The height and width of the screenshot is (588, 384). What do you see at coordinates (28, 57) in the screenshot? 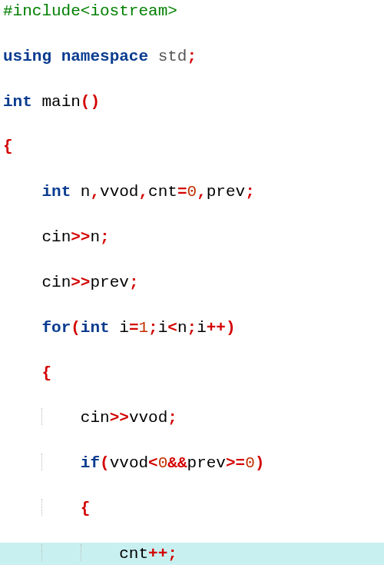
I see `code-token: using` at bounding box center [28, 57].